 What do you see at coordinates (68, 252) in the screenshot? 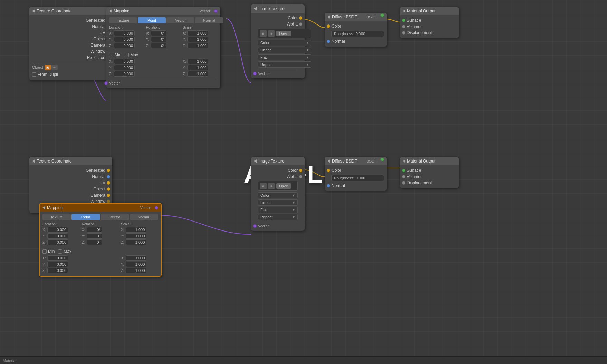
I see `max-label-bottom: Max` at bounding box center [68, 252].